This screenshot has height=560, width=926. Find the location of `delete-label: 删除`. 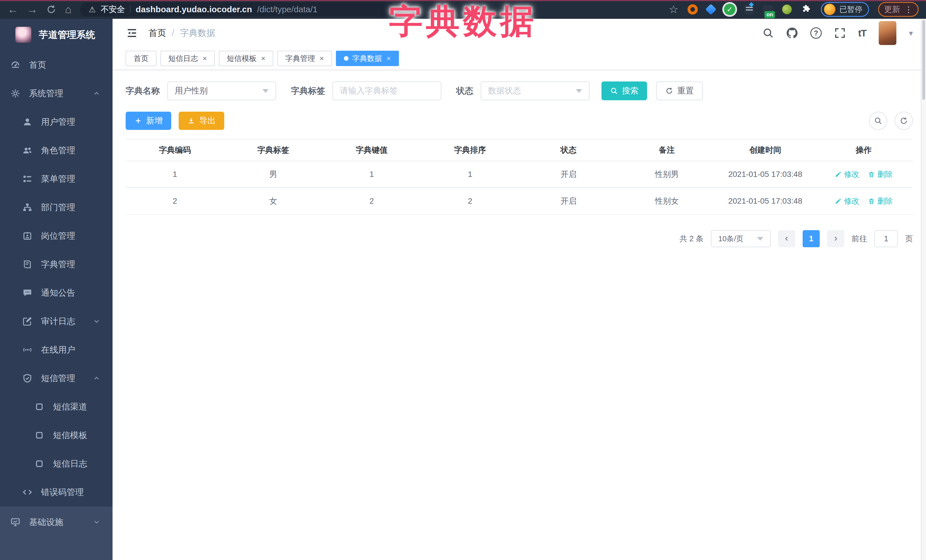

delete-label: 删除 is located at coordinates (885, 201).